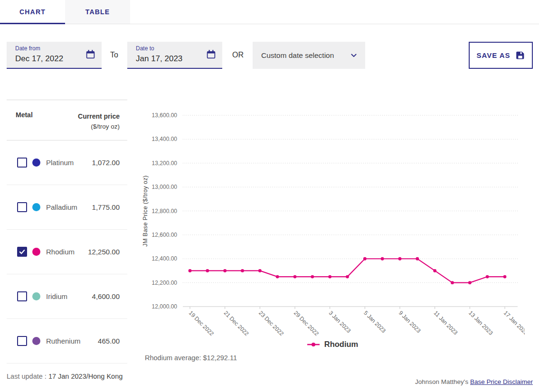 The height and width of the screenshot is (392, 539). Describe the element at coordinates (175, 55) in the screenshot. I see `date-to-field: Date to Jan 17, 2023` at that location.